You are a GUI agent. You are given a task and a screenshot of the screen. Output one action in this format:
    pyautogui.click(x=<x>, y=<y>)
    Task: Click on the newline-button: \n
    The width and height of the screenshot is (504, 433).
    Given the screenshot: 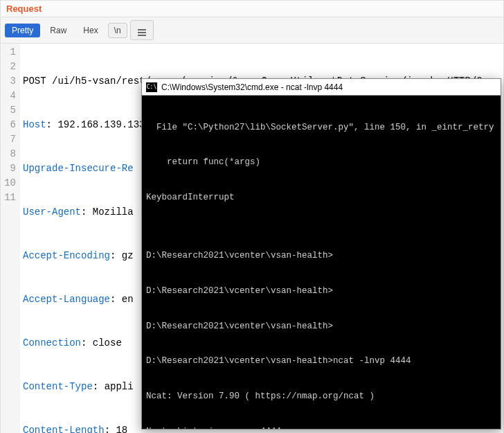 What is the action you would take?
    pyautogui.click(x=118, y=30)
    